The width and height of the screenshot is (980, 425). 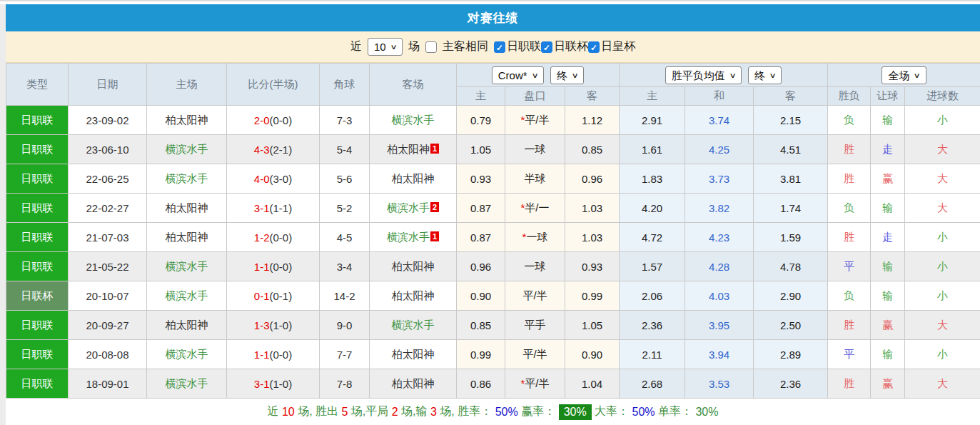 I want to click on same-side-checkbox, so click(x=431, y=47).